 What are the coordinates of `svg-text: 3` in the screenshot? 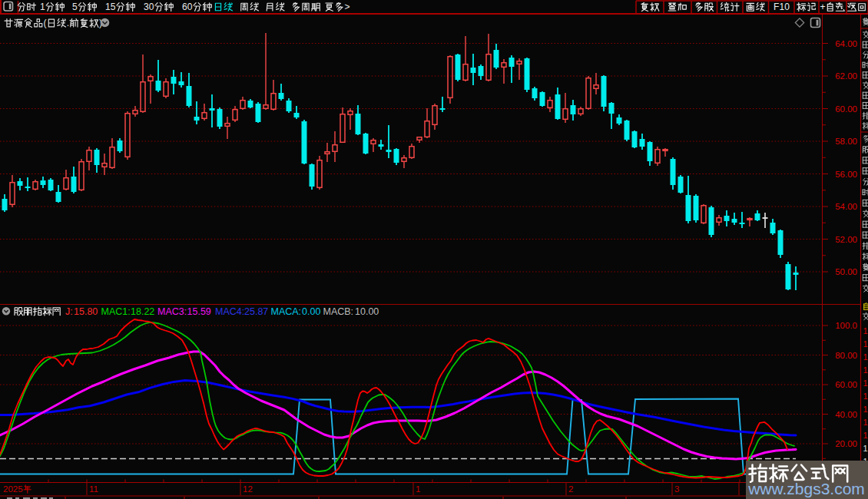 It's located at (677, 489).